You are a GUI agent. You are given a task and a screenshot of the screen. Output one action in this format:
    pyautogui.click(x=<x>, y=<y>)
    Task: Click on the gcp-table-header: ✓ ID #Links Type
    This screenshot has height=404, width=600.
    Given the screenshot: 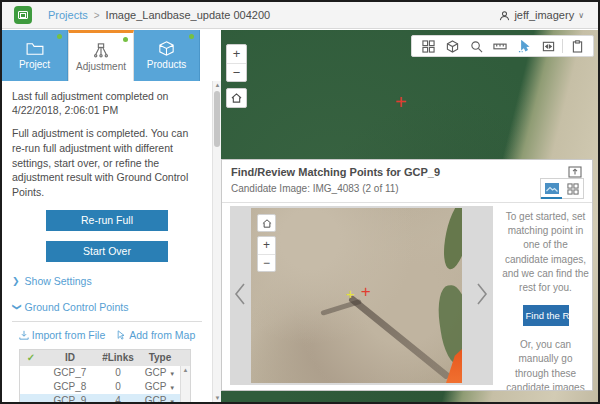 What is the action you would take?
    pyautogui.click(x=105, y=358)
    